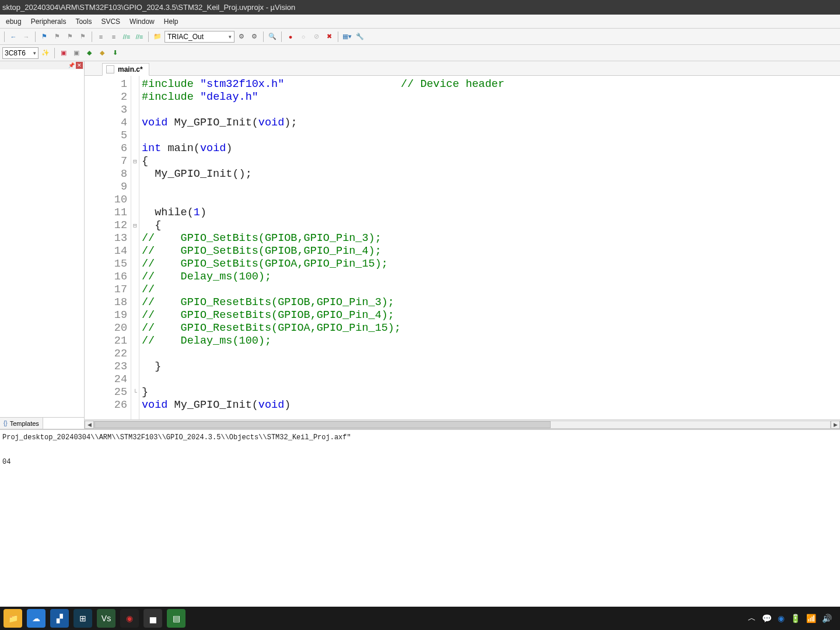 This screenshot has width=840, height=630. What do you see at coordinates (462, 424) in the screenshot?
I see `horizontal-scrollbar: ◀ ▶` at bounding box center [462, 424].